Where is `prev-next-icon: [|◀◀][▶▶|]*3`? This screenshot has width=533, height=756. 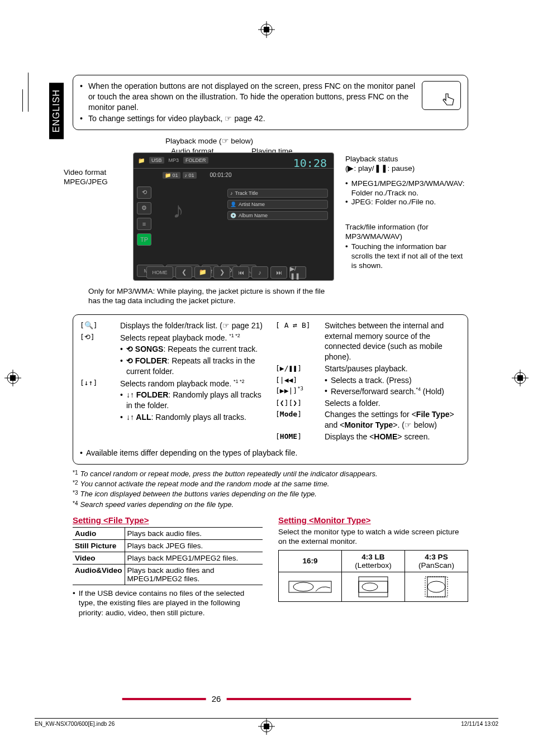
prev-next-icon: [|◀◀][▶▶|]*3 is located at coordinates (298, 386).